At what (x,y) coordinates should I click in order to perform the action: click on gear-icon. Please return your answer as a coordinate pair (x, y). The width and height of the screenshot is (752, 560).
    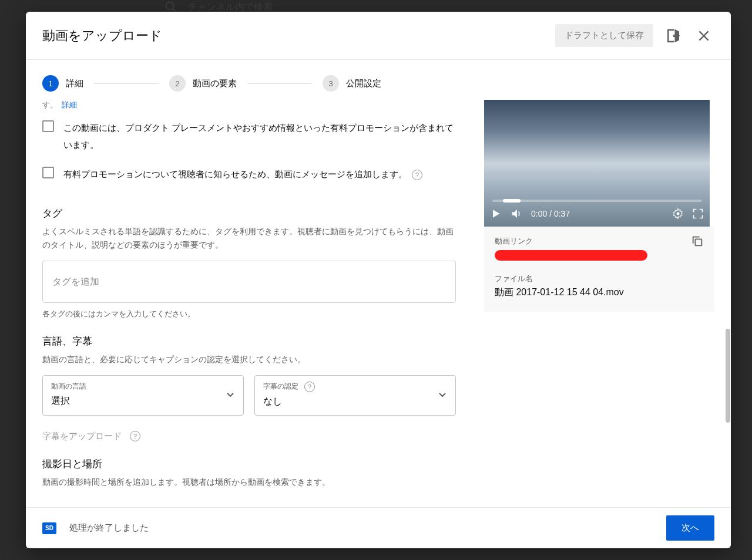
    Looking at the image, I should click on (678, 214).